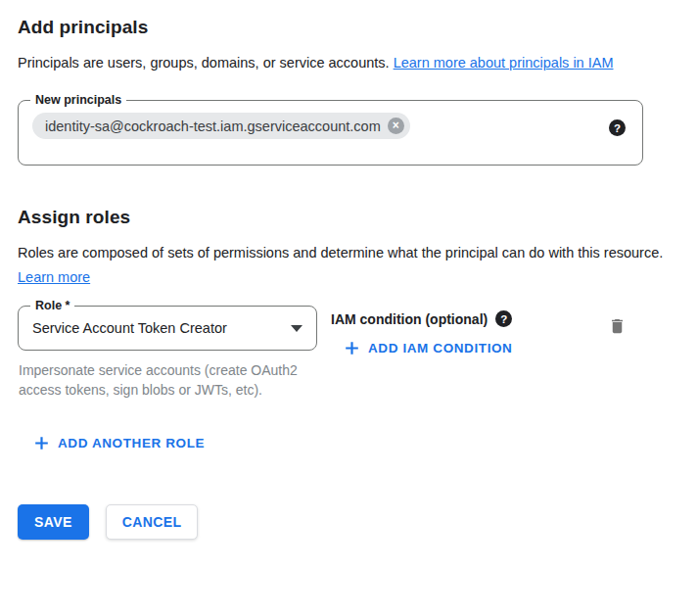  Describe the element at coordinates (119, 443) in the screenshot. I see `add-another-role-button: ADD ANOTHER ROLE` at that location.